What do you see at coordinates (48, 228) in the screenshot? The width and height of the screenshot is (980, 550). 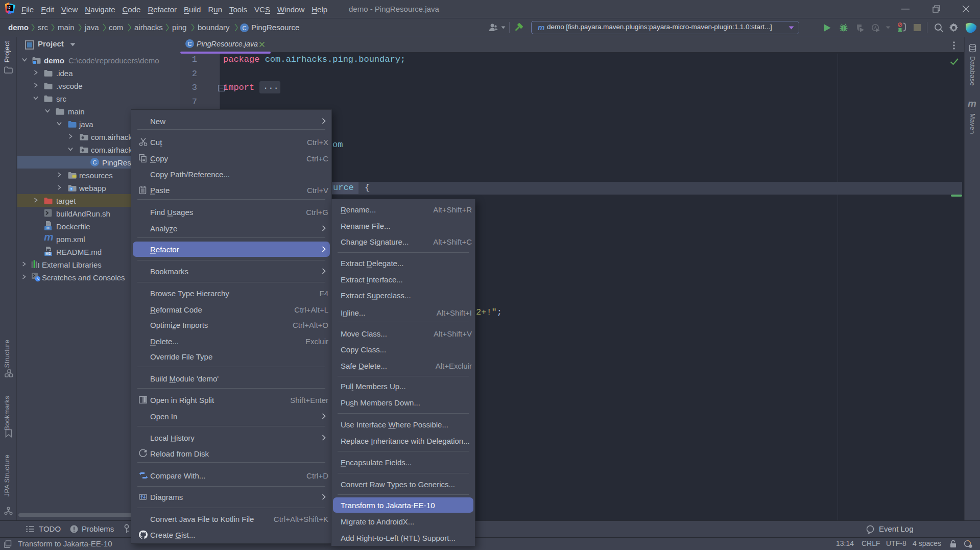 I see `svg-text: D` at bounding box center [48, 228].